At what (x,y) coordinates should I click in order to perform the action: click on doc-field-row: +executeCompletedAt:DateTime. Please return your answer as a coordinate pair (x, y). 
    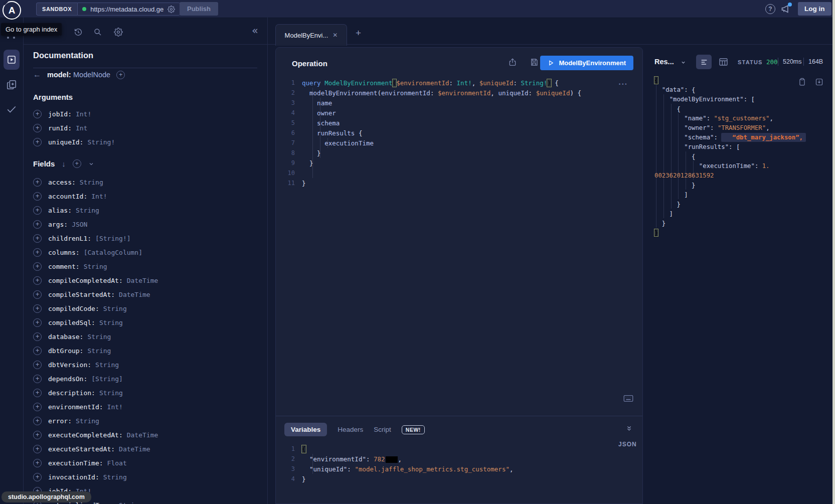
    Looking at the image, I should click on (150, 435).